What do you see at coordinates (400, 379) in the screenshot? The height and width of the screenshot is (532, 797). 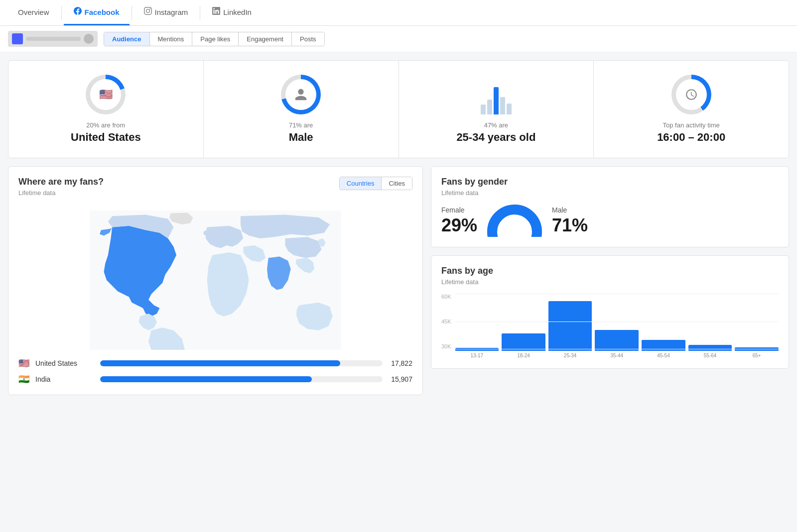 I see `india-count: 15,907` at bounding box center [400, 379].